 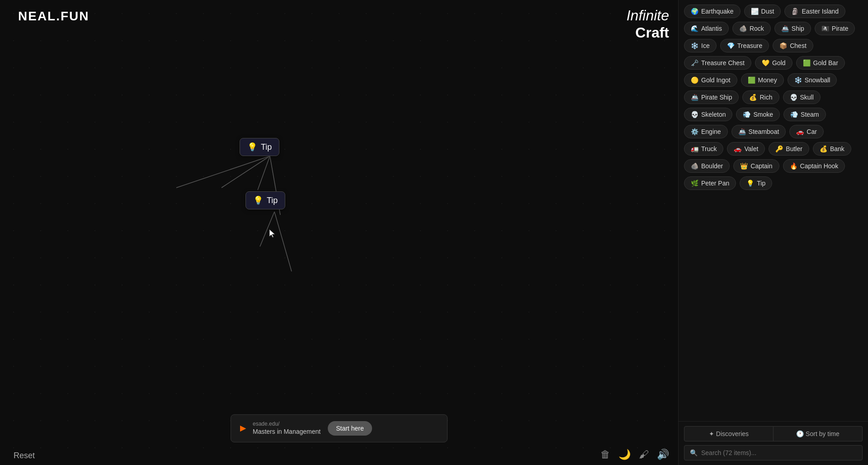 I want to click on sidebar-item-snowball: ❄️Snowball, so click(x=812, y=80).